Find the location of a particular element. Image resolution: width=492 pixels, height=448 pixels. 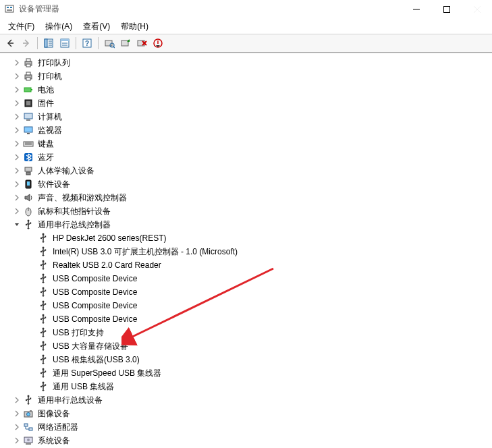

tree-item: 固件 is located at coordinates (246, 103).